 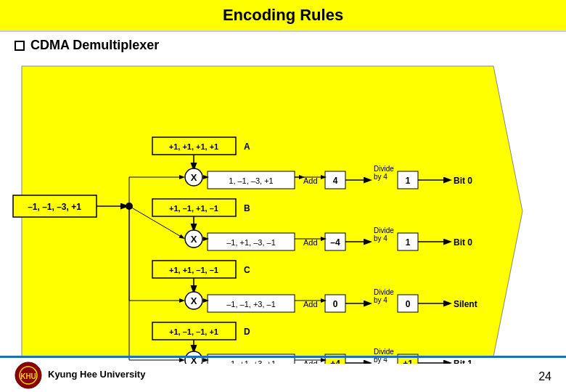 What do you see at coordinates (335, 242) in the screenshot?
I see `svg-text: –4` at bounding box center [335, 242].